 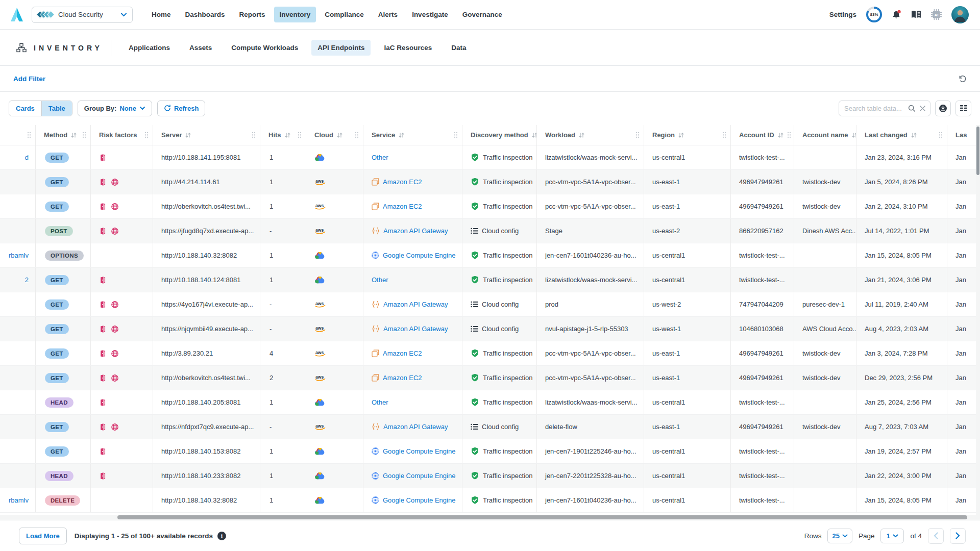 What do you see at coordinates (943, 108) in the screenshot?
I see `download-button` at bounding box center [943, 108].